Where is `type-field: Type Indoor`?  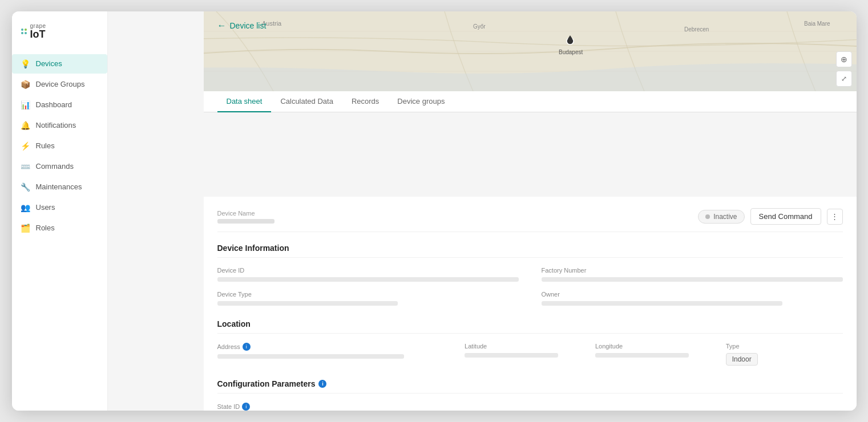
type-field: Type Indoor is located at coordinates (784, 354).